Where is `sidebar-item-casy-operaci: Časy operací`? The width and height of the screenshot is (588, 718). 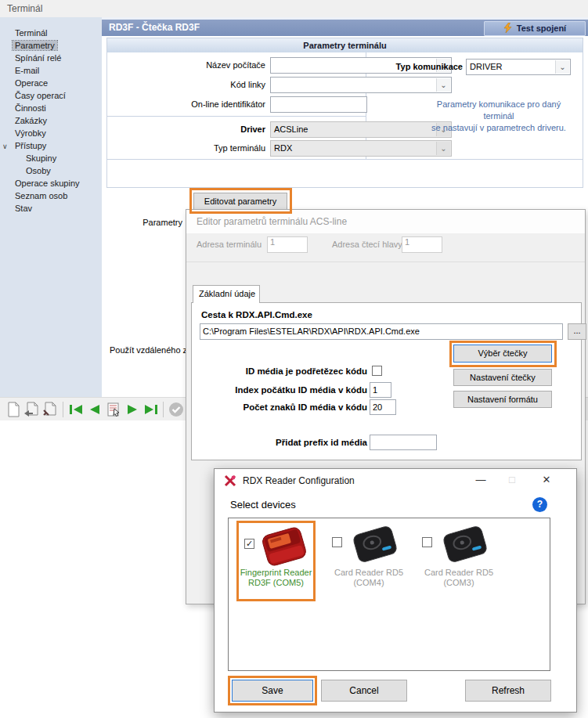 sidebar-item-casy-operaci: Časy operací is located at coordinates (51, 96).